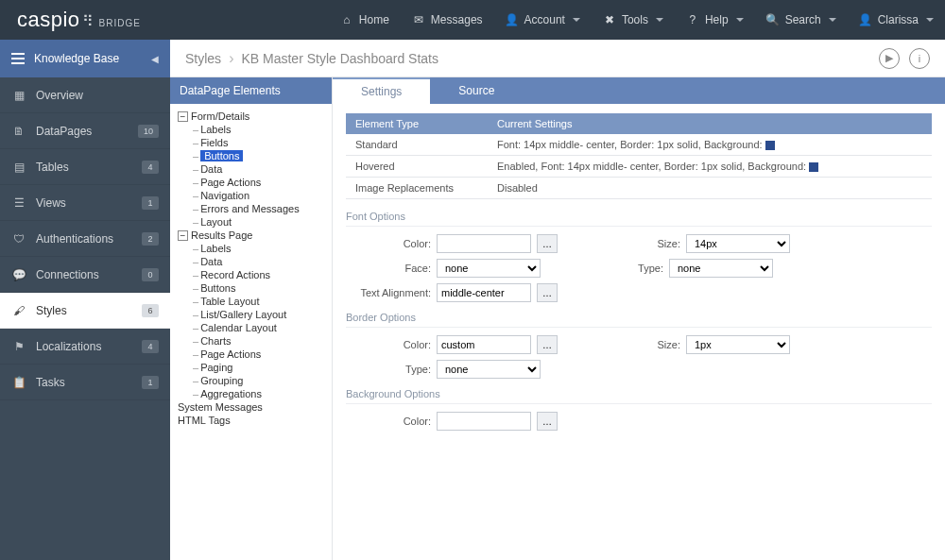  What do you see at coordinates (547, 244) in the screenshot?
I see `font-color-picker-button: …` at bounding box center [547, 244].